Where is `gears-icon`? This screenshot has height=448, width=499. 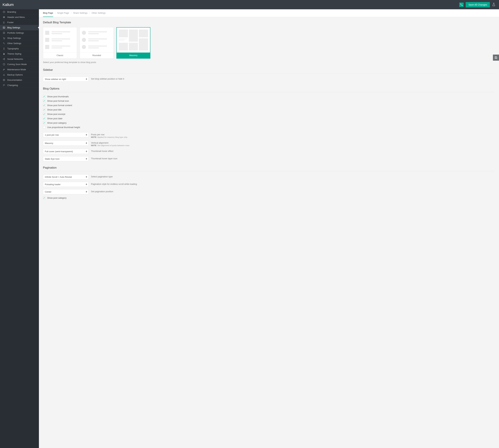 gears-icon is located at coordinates (4, 43).